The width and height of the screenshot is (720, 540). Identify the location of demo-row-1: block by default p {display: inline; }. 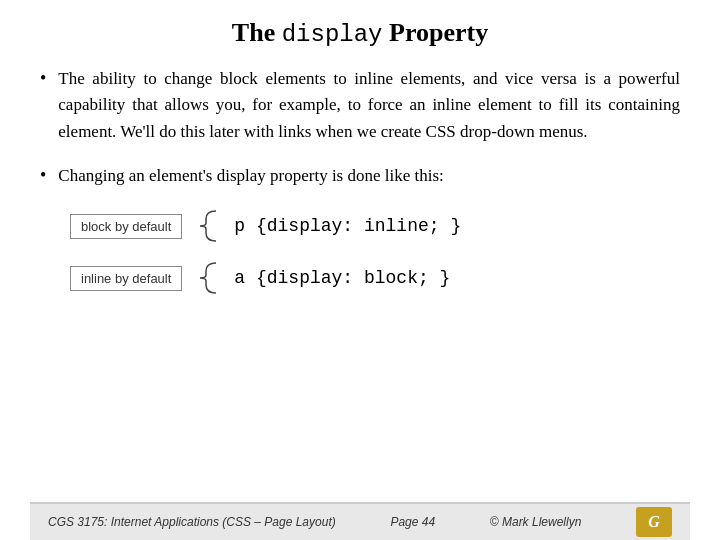
(375, 226).